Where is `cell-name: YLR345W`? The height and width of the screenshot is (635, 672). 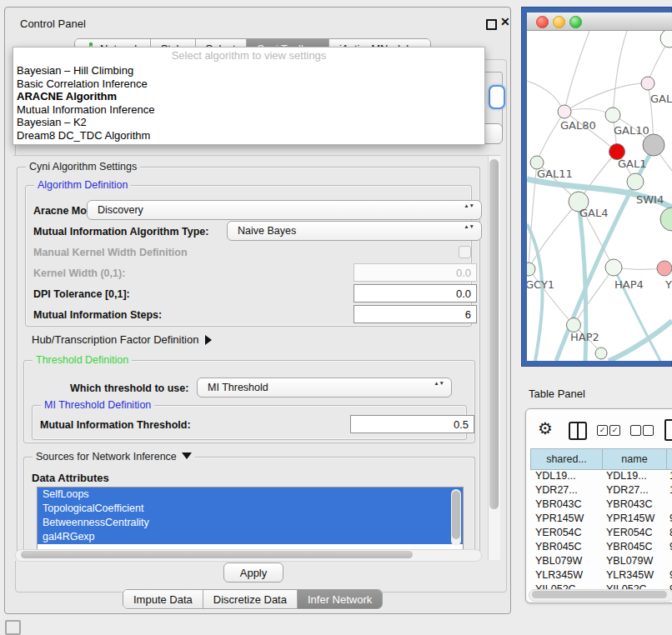 cell-name: YLR345W is located at coordinates (630, 575).